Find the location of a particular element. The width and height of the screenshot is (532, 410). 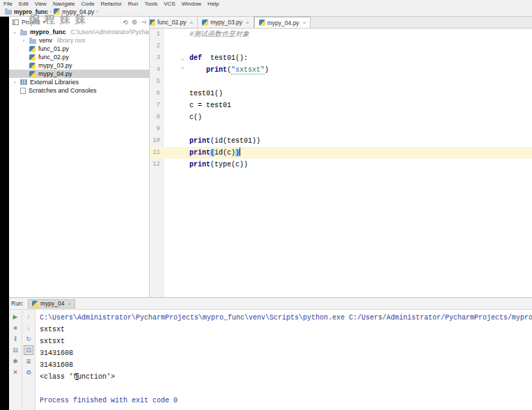

tree-item-venv: ›venvlibrary root is located at coordinates (79, 40).